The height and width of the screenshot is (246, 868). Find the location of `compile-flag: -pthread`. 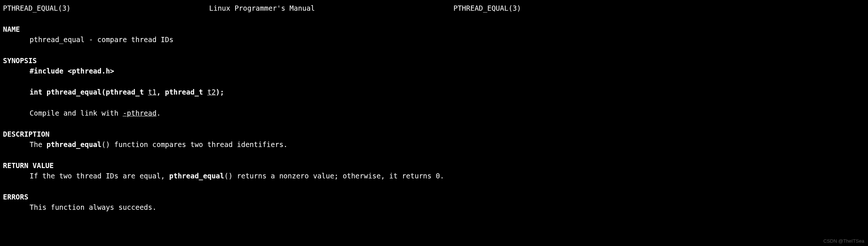

compile-flag: -pthread is located at coordinates (140, 113).